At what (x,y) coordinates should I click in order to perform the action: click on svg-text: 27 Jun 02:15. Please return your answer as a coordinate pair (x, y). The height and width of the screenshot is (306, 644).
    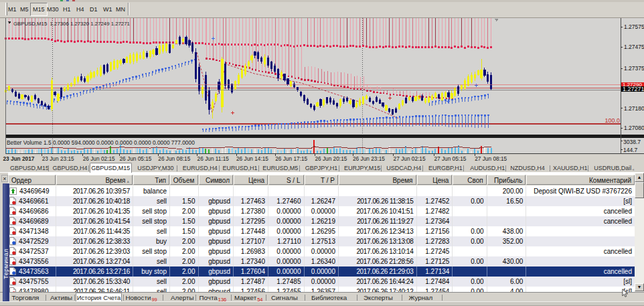
    Looking at the image, I should click on (410, 159).